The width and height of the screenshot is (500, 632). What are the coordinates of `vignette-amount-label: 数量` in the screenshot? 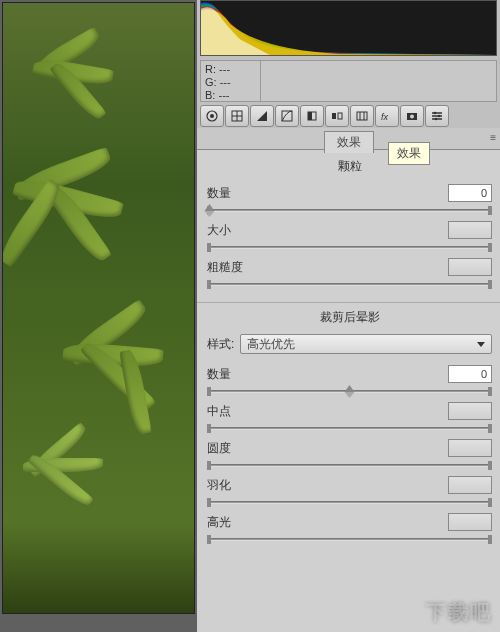 It's located at (219, 374).